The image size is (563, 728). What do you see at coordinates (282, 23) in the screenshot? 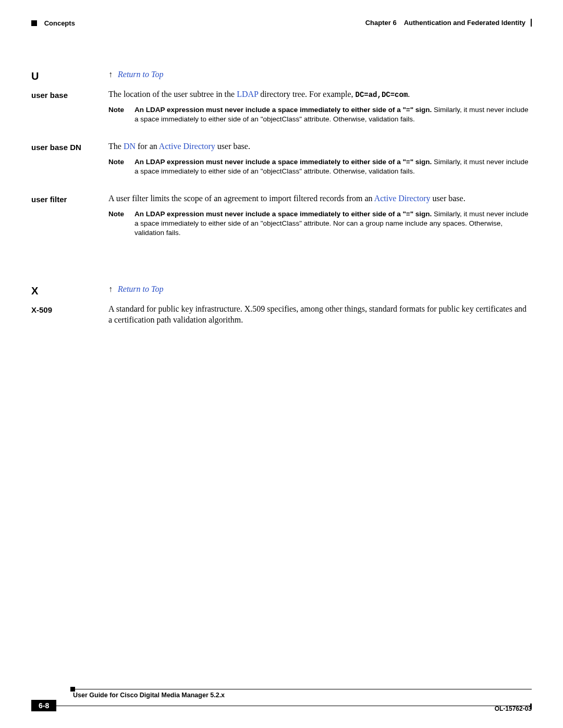
I see `page-header: Concepts Chapter 6Authentication and Fed…` at bounding box center [282, 23].